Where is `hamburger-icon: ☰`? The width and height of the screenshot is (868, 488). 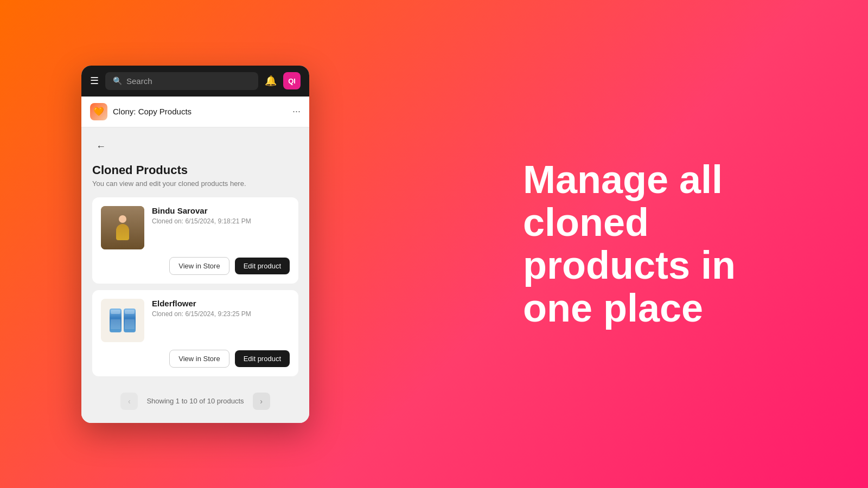 hamburger-icon: ☰ is located at coordinates (94, 81).